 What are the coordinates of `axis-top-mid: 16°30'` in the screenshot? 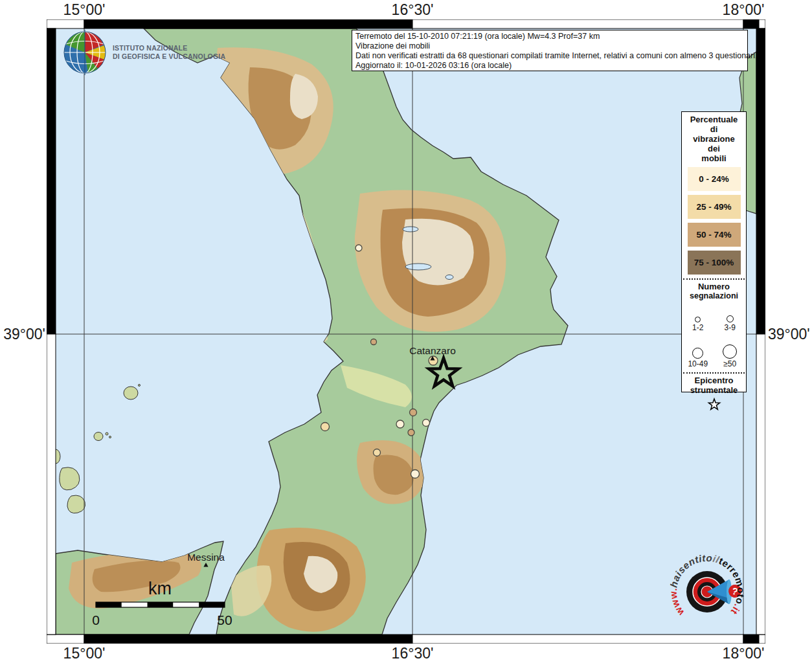 It's located at (412, 10).